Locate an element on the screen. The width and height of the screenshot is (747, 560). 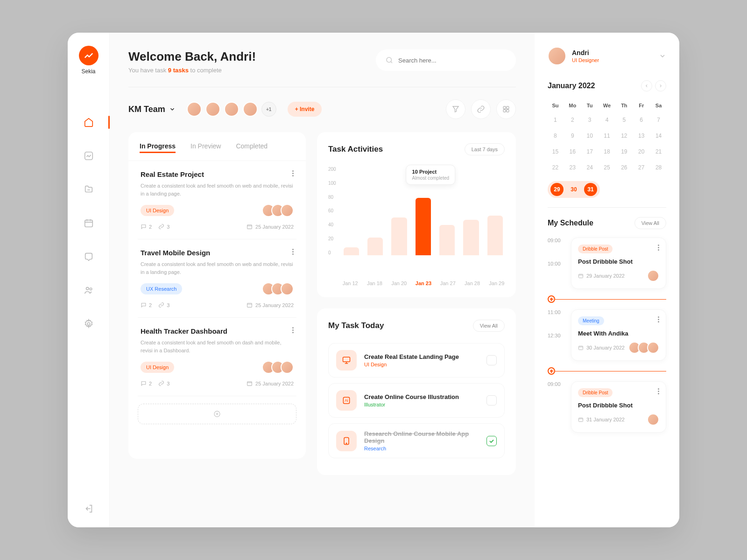
cal-day: 19 is located at coordinates (624, 152).